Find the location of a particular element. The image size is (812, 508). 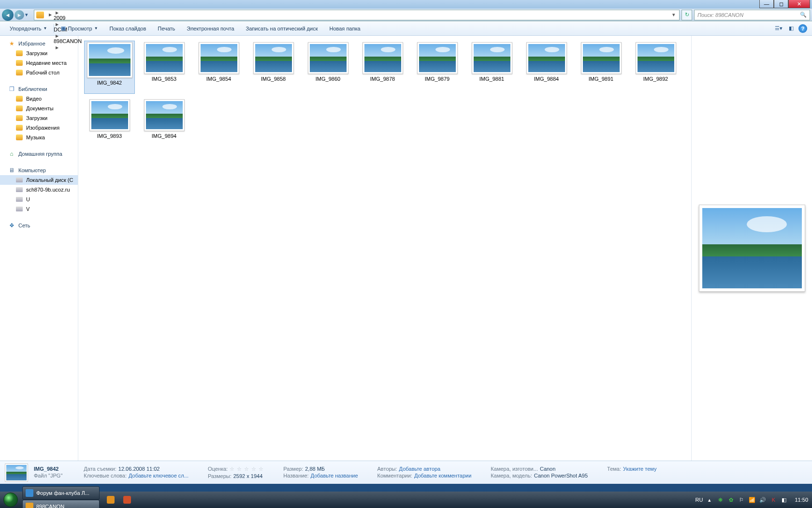

taskbar-clock: 11:50 is located at coordinates (801, 500).